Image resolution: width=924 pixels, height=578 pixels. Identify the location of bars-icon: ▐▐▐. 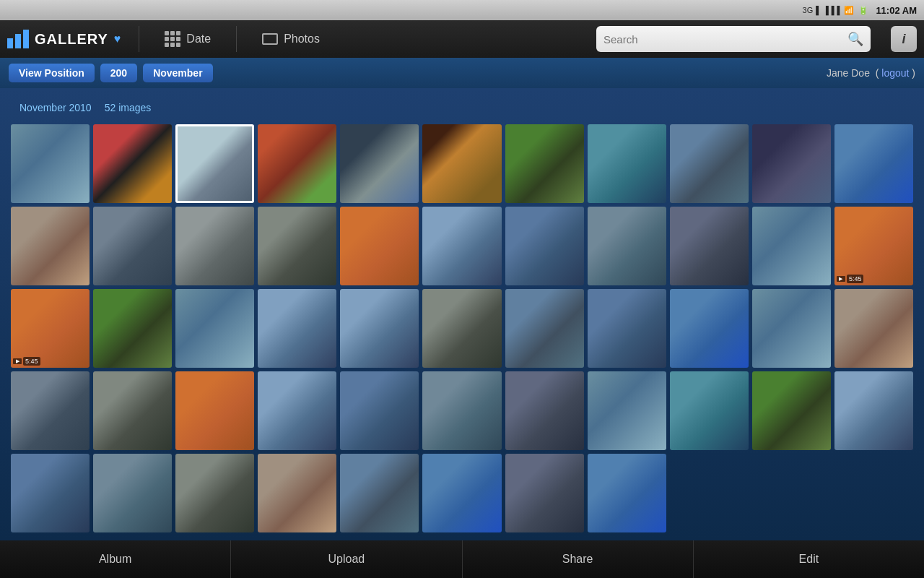
(832, 10).